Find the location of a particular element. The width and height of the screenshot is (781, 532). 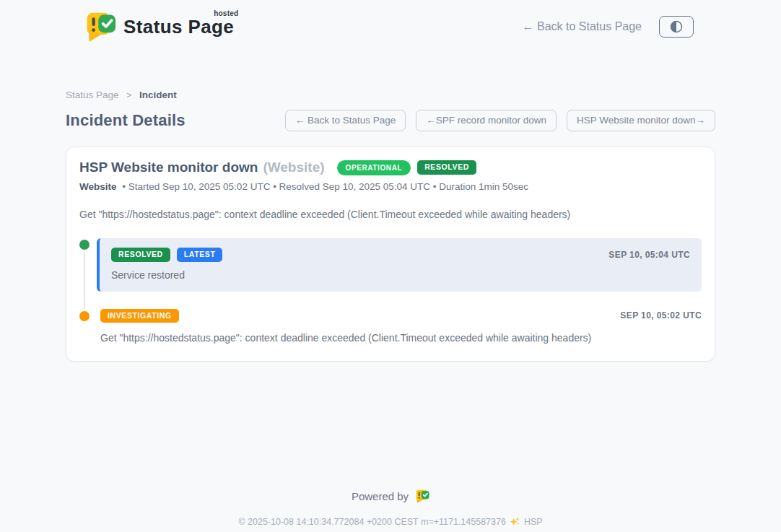

timeline-entry-header: RESOLVED LATEST SEP 10, 05:04 UTC is located at coordinates (401, 255).